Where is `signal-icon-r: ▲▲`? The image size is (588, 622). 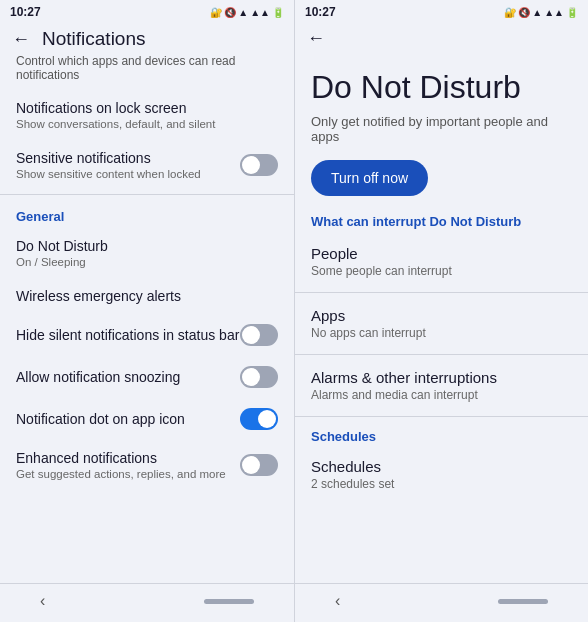
signal-icon-r: ▲▲ is located at coordinates (554, 12).